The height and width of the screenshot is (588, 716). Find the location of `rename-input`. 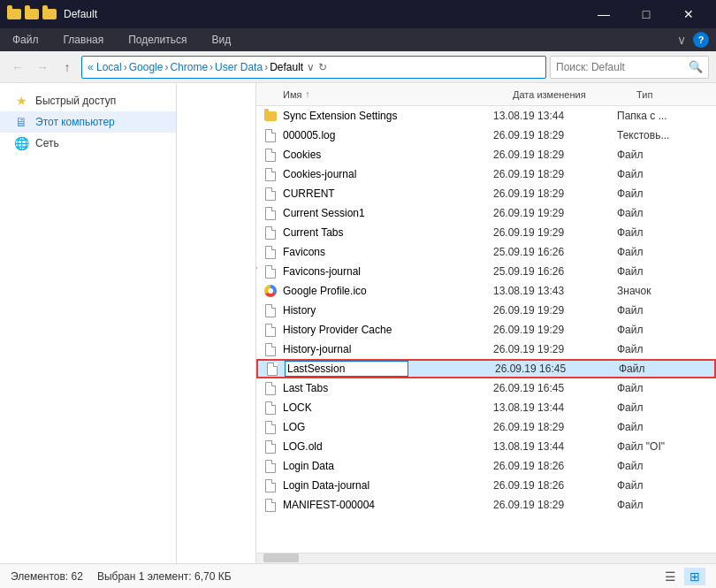

rename-input is located at coordinates (347, 369).